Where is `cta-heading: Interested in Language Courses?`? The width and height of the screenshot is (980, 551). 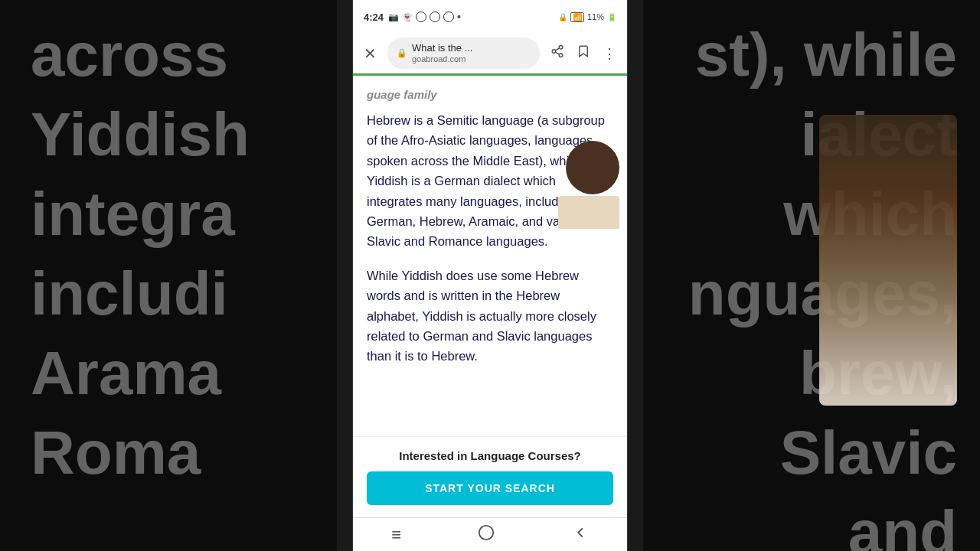
cta-heading: Interested in Language Courses? is located at coordinates (490, 456).